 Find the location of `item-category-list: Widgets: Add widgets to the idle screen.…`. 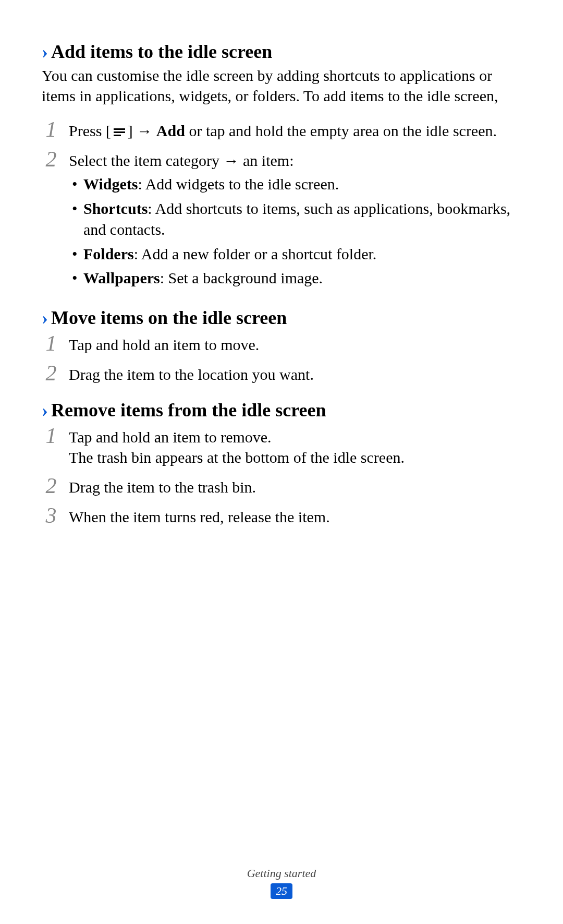

item-category-list: Widgets: Add widgets to the idle screen.… is located at coordinates (295, 232).